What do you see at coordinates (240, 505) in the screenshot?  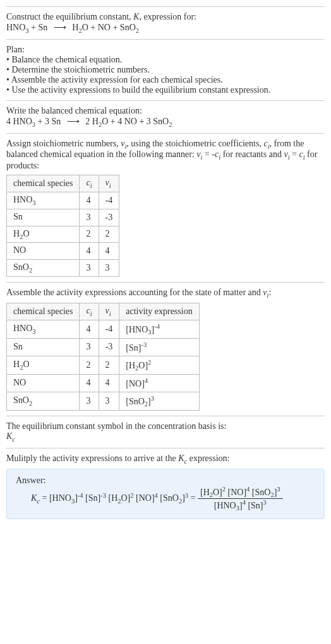 I see `denominator: [HNO3]4 [Sn]3` at bounding box center [240, 505].